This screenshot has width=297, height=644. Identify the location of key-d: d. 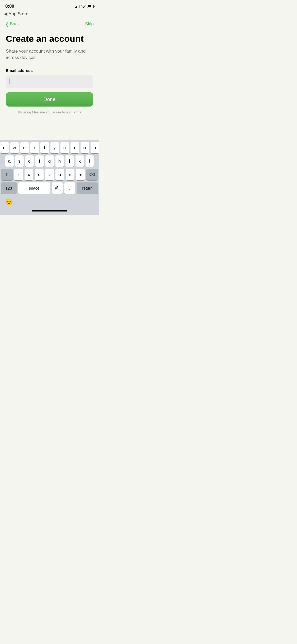
(30, 161).